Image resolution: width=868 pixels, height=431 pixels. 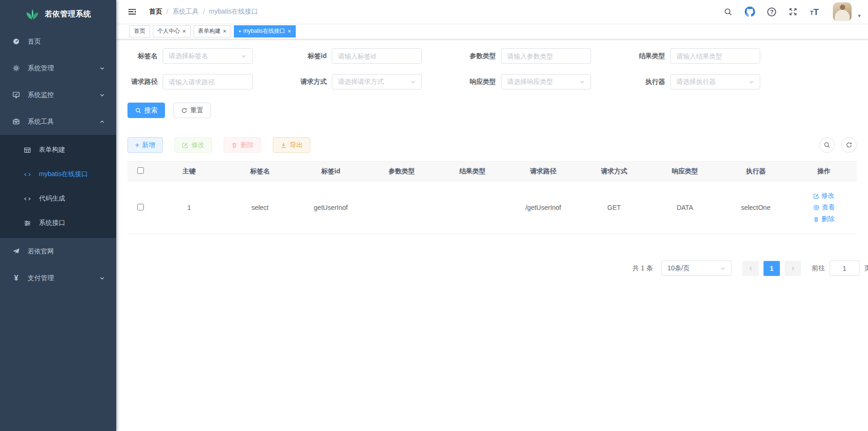 I want to click on col-header: 响应类型, so click(x=685, y=171).